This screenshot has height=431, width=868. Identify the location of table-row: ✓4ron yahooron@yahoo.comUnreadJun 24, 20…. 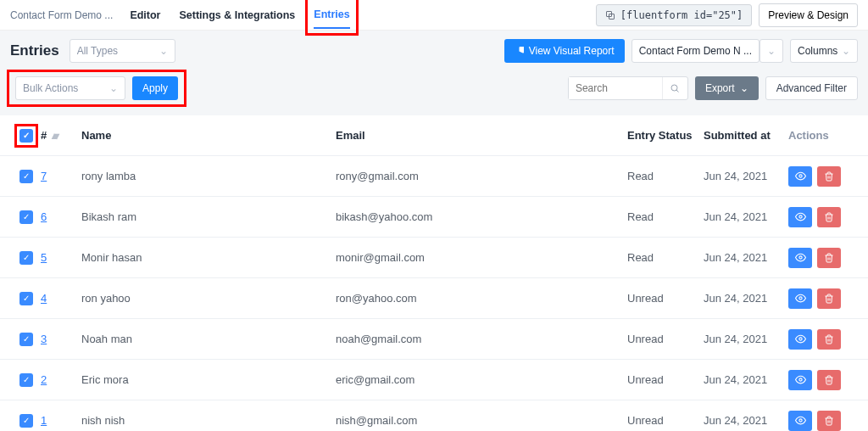
(434, 299).